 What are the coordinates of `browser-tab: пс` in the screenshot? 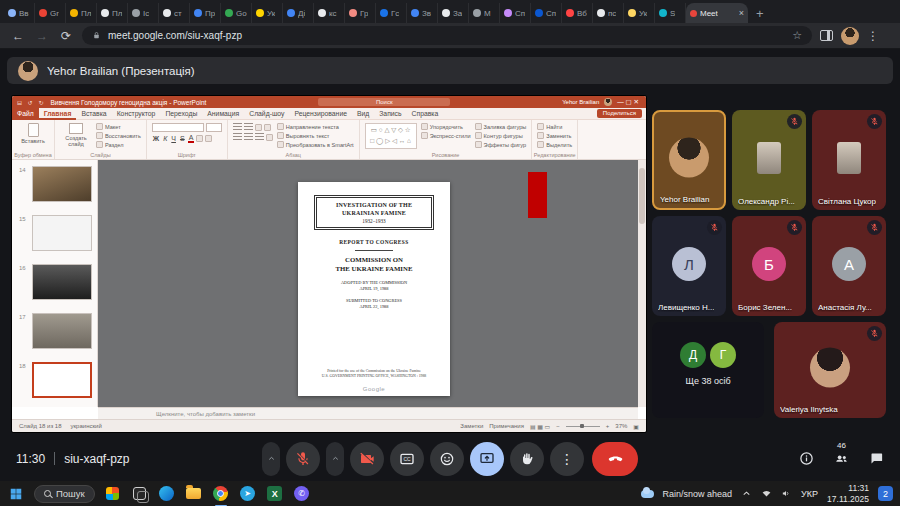 It's located at (608, 13).